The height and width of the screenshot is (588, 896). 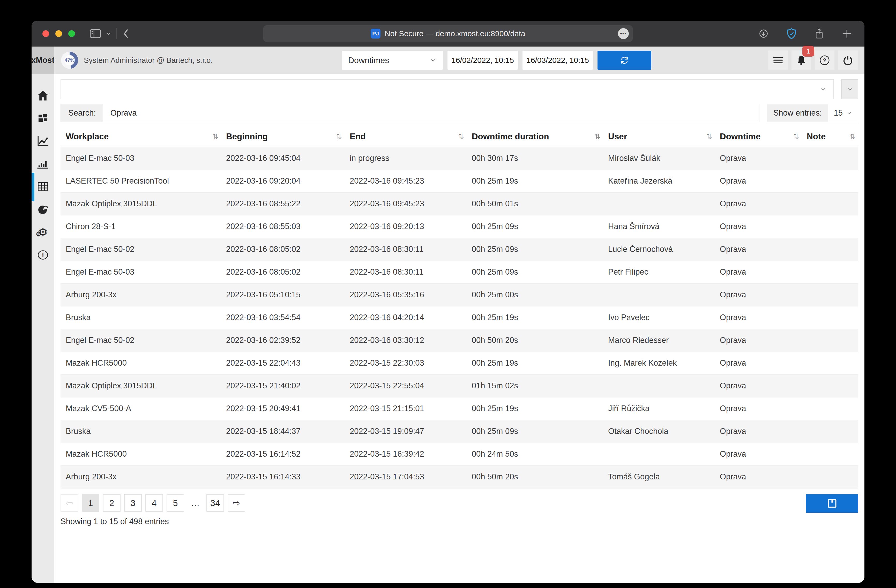 What do you see at coordinates (624, 60) in the screenshot?
I see `refresh-button` at bounding box center [624, 60].